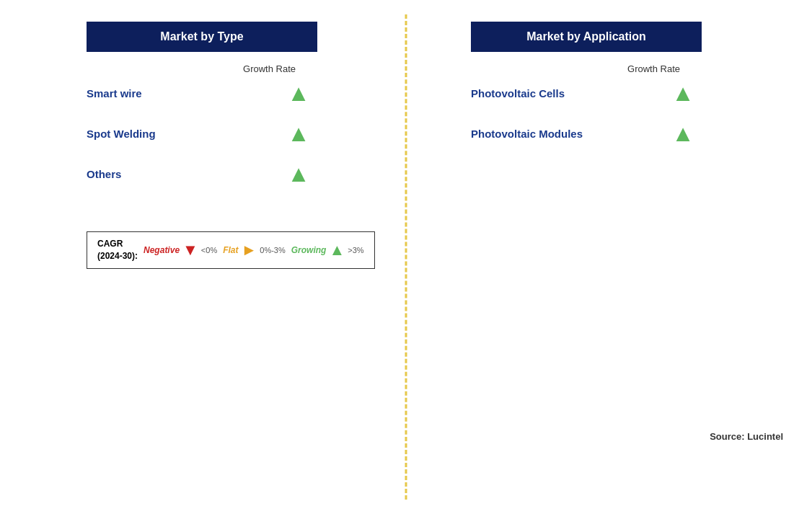 Image resolution: width=812 pixels, height=514 pixels. What do you see at coordinates (118, 250) in the screenshot?
I see `legend-cagr-label: CAGR(2024-30):` at bounding box center [118, 250].